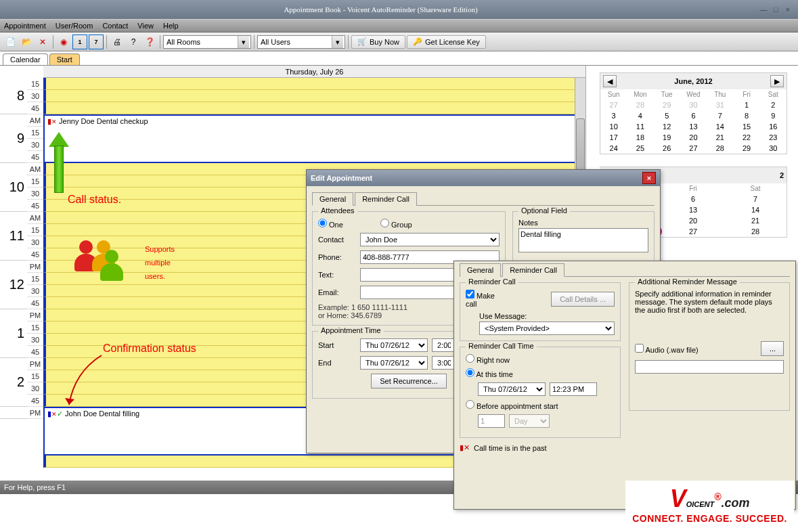  I want to click on mini-calendar-june: ◀ June, 2012 ▶ SunMonTueWedThuFriSat2728…, so click(693, 114).